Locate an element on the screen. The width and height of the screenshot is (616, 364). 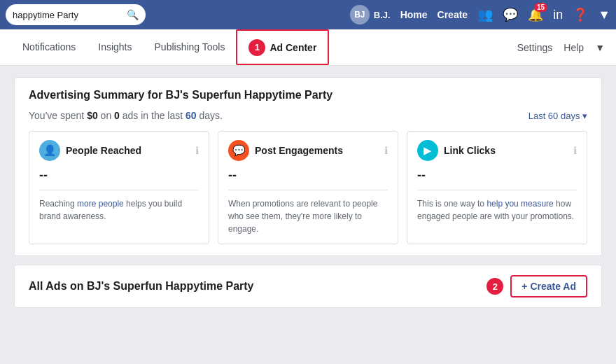
create-link: Create is located at coordinates (453, 15).